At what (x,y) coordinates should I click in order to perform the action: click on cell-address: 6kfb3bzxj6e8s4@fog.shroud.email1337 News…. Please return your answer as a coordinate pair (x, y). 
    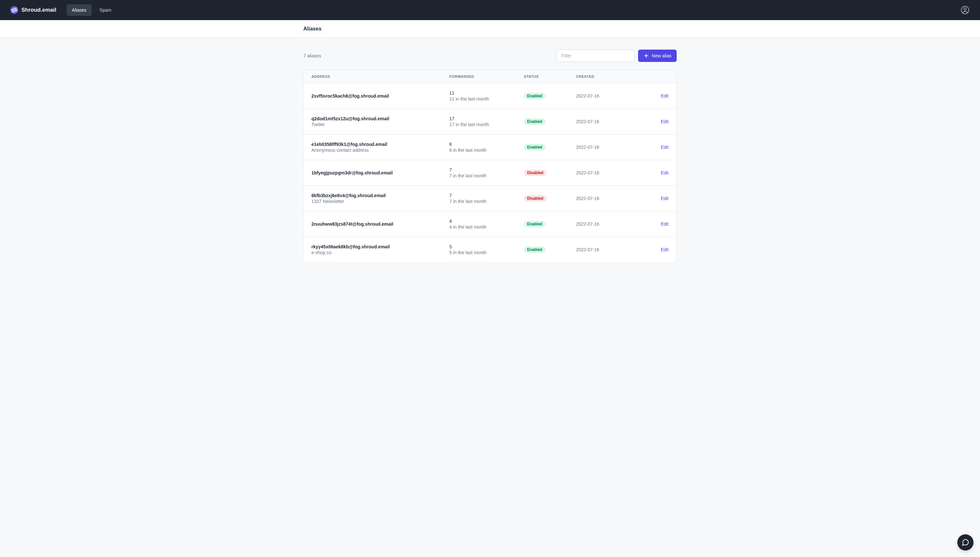
    Looking at the image, I should click on (372, 199).